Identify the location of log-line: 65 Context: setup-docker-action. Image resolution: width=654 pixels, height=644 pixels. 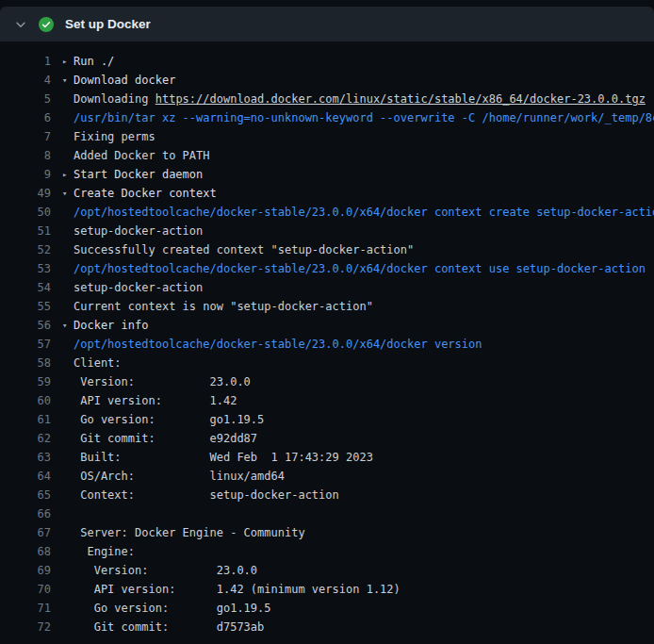
(327, 495).